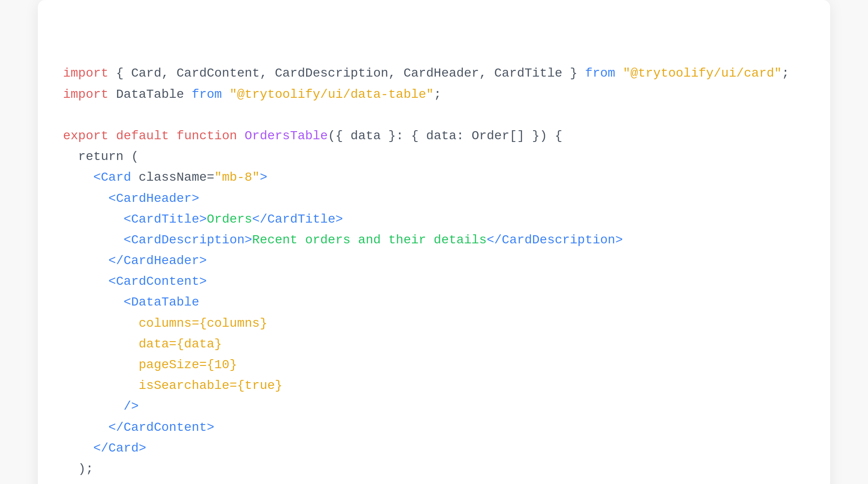 This screenshot has height=484, width=868. I want to click on code-line: import DataTable from "@trytoolify/ui/da…, so click(434, 95).